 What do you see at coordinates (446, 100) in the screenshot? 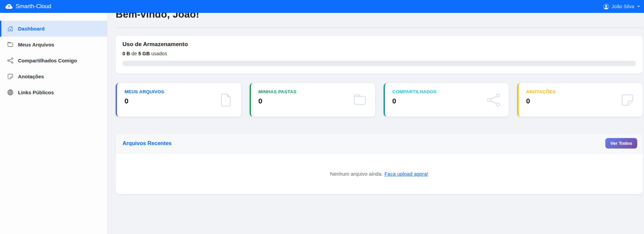
I see `stat-card-compartilhados: COMPARTILHADOS 0` at bounding box center [446, 100].